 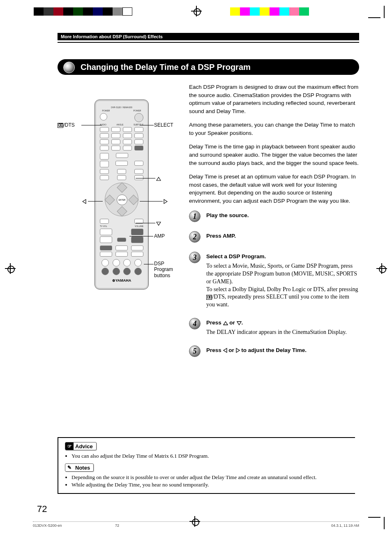 What do you see at coordinates (195, 351) in the screenshot?
I see `step-number-5: 5` at bounding box center [195, 351].